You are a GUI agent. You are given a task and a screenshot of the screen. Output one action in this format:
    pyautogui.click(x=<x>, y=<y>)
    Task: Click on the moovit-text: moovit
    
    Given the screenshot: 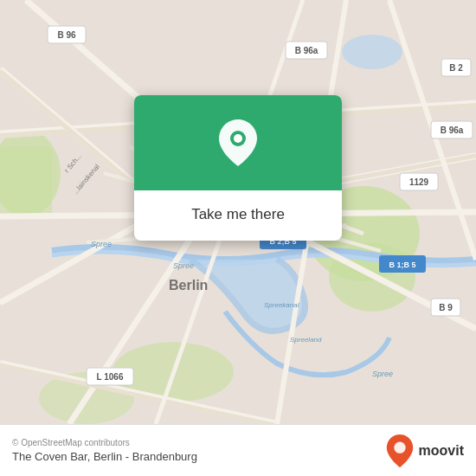 What is the action you would take?
    pyautogui.click(x=441, y=451)
    